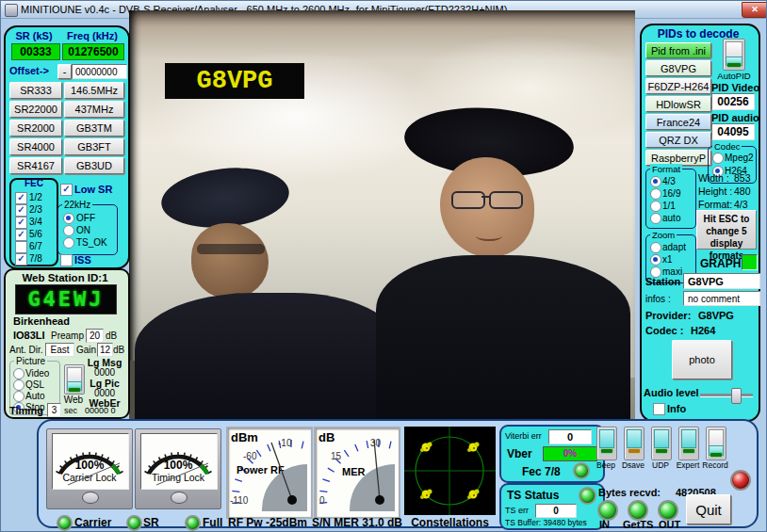  I want to click on town-label: Birkenhead, so click(41, 321).